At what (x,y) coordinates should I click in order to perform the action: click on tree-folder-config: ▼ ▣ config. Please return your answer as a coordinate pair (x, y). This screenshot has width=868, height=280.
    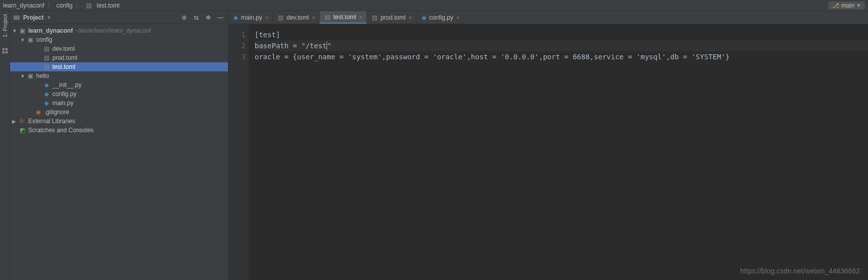
    Looking at the image, I should click on (119, 40).